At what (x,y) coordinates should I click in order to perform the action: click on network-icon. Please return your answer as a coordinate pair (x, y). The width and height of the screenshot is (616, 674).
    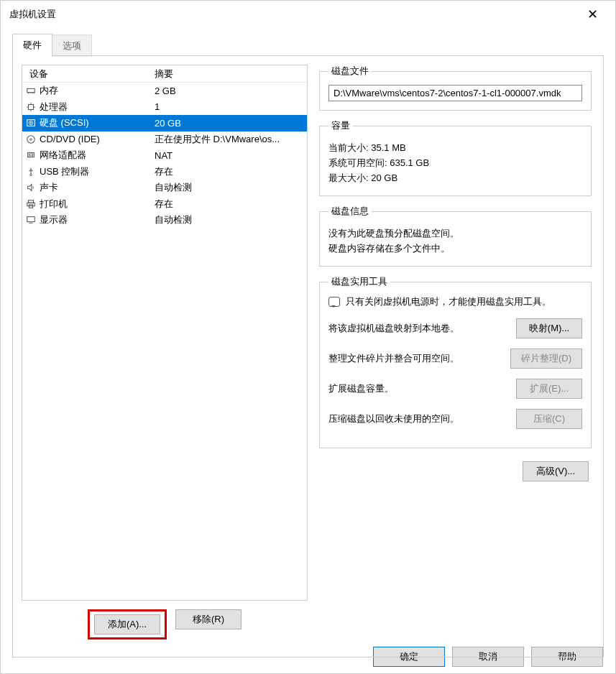
    Looking at the image, I should click on (31, 155).